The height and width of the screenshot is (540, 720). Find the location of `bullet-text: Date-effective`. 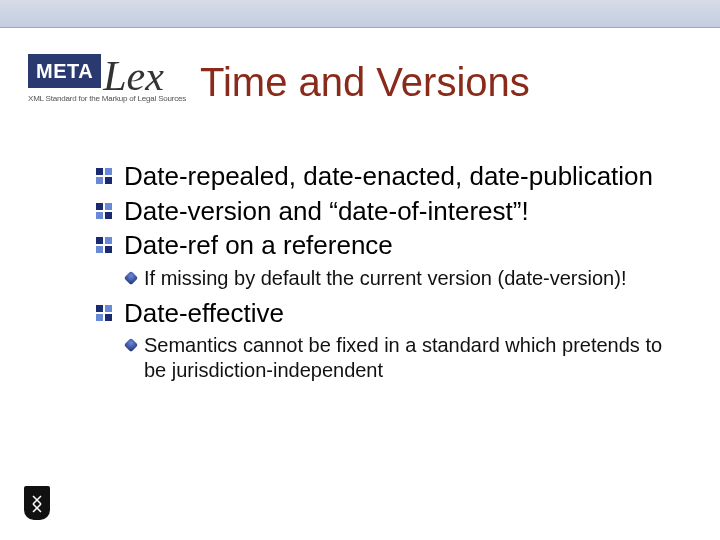

bullet-text: Date-effective is located at coordinates (204, 313).